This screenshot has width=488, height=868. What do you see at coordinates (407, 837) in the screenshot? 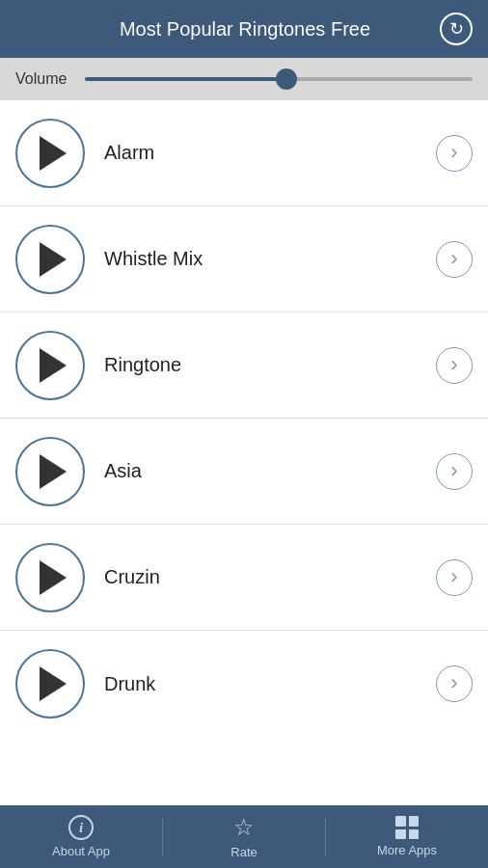
I see `nav-more-apps: More Apps` at bounding box center [407, 837].